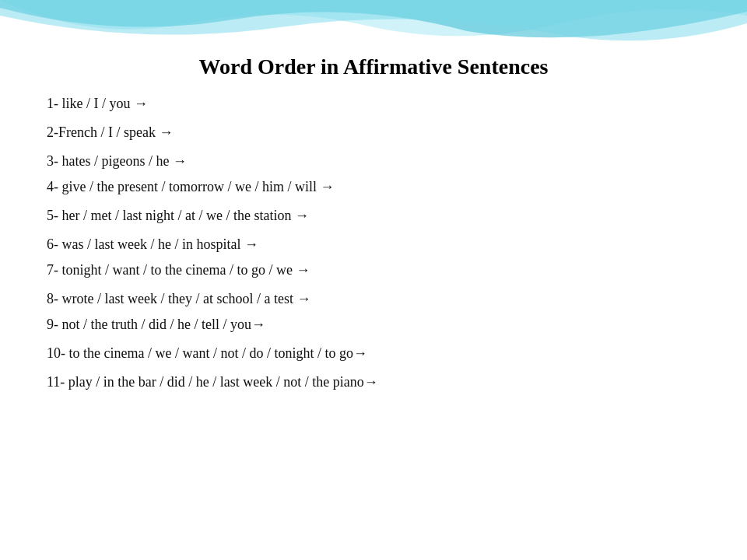 The height and width of the screenshot is (560, 747). I want to click on wave-decoration, so click(374, 23).